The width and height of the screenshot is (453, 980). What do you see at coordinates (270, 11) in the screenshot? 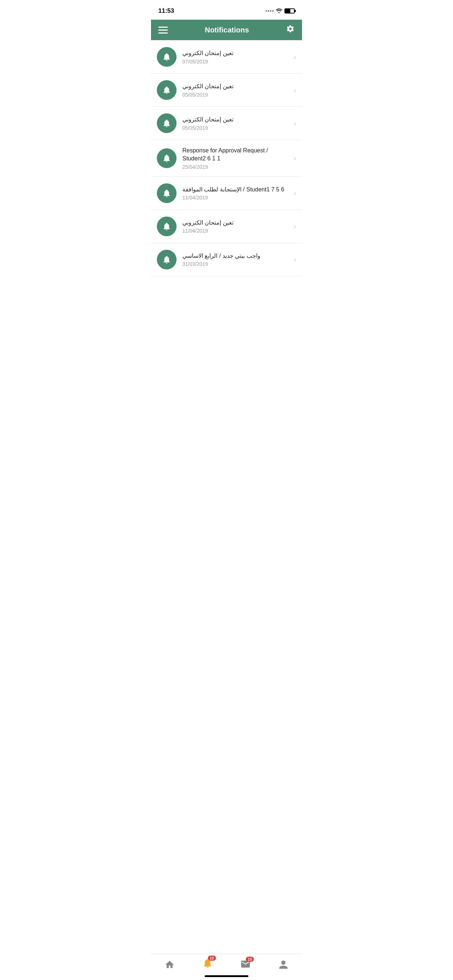
I see `signal-icon` at bounding box center [270, 11].